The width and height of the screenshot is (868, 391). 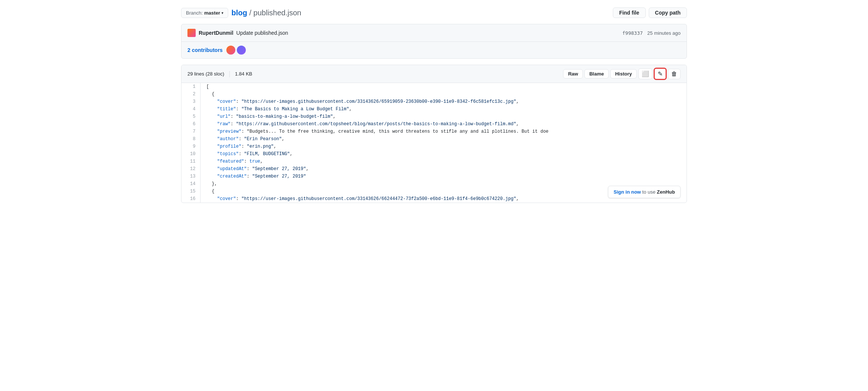 What do you see at coordinates (666, 192) in the screenshot?
I see `zenhub-product-name: ZenHub` at bounding box center [666, 192].